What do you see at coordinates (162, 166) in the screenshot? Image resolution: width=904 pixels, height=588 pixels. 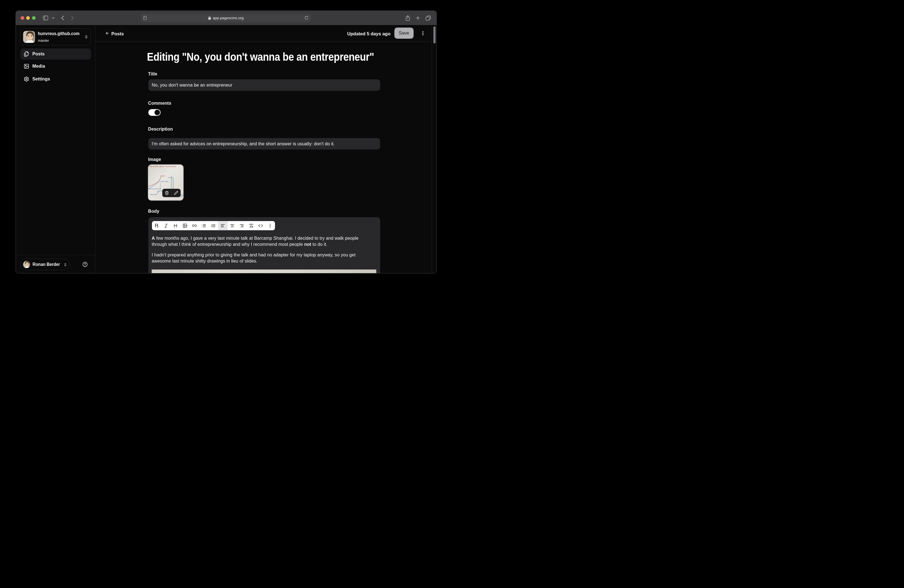 I see `svg-text: A TAD MORE ABOUT OUTCOMES` at bounding box center [162, 166].